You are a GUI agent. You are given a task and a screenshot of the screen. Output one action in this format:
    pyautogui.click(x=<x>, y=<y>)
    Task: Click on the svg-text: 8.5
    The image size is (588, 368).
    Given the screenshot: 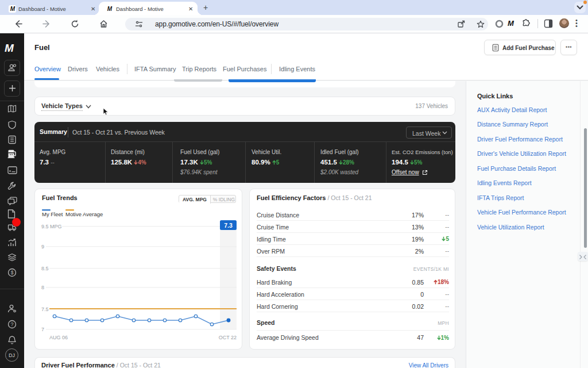 What is the action you would take?
    pyautogui.click(x=45, y=269)
    